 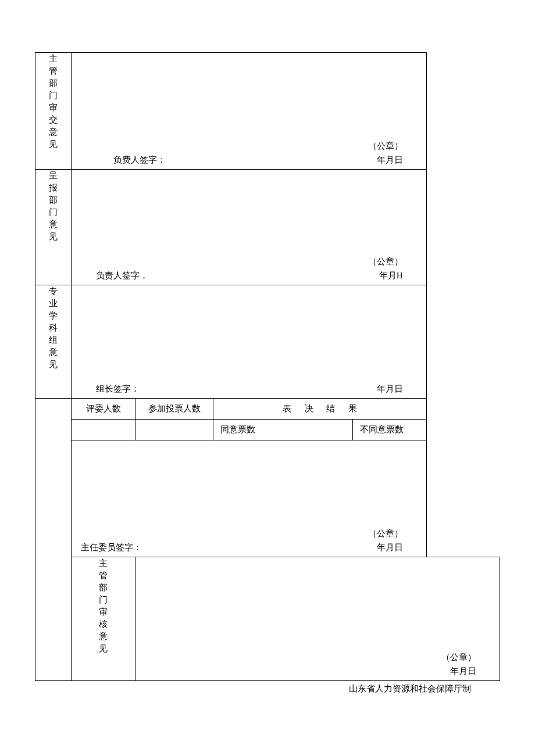 I want to click on row2-signer: 负责人签字，, so click(x=122, y=275).